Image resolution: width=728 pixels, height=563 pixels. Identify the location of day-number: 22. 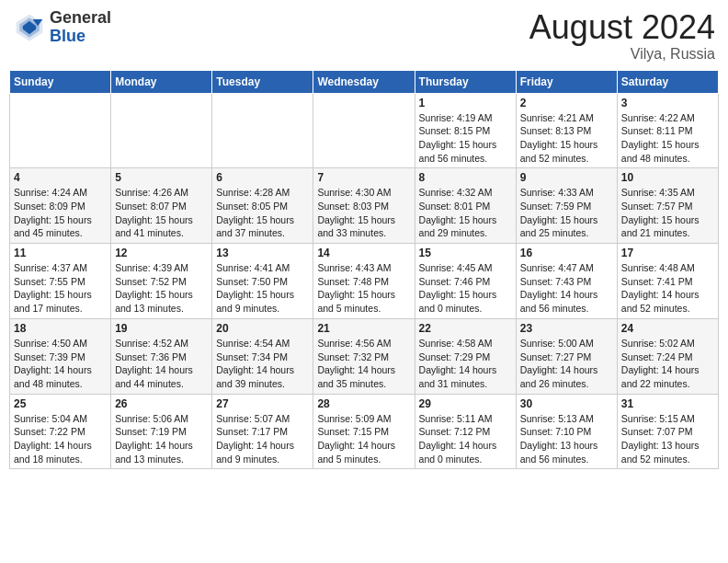
(465, 328).